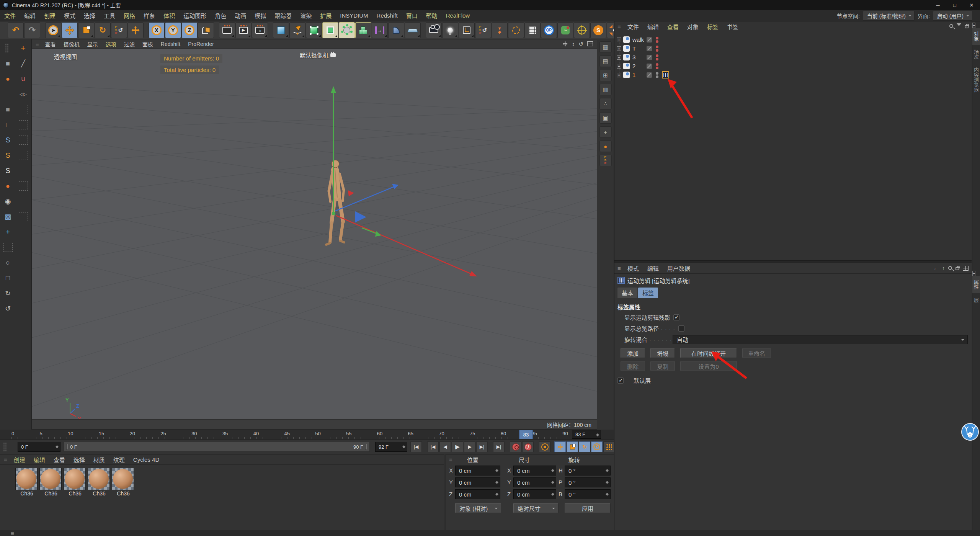  Describe the element at coordinates (609, 447) in the screenshot. I see `key-pla-toggle` at that location.